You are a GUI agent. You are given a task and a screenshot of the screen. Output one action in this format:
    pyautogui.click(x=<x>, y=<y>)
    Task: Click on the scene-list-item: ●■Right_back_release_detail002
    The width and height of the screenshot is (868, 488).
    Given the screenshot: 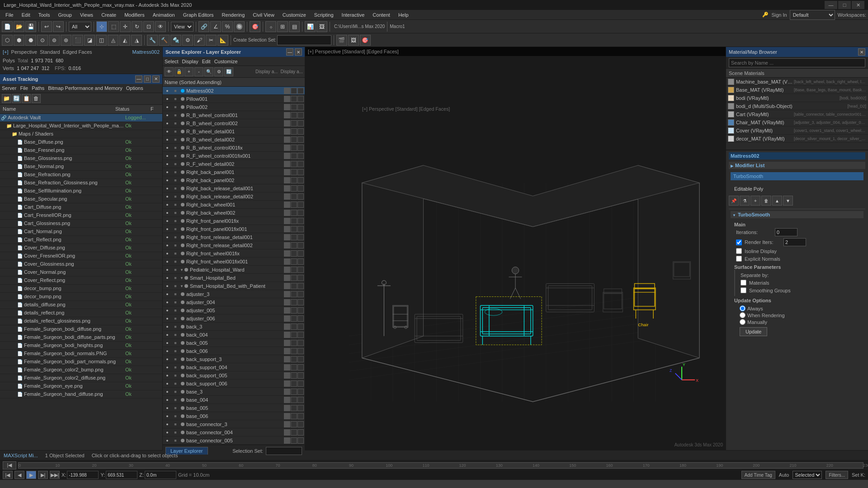 What is the action you would take?
    pyautogui.click(x=234, y=197)
    